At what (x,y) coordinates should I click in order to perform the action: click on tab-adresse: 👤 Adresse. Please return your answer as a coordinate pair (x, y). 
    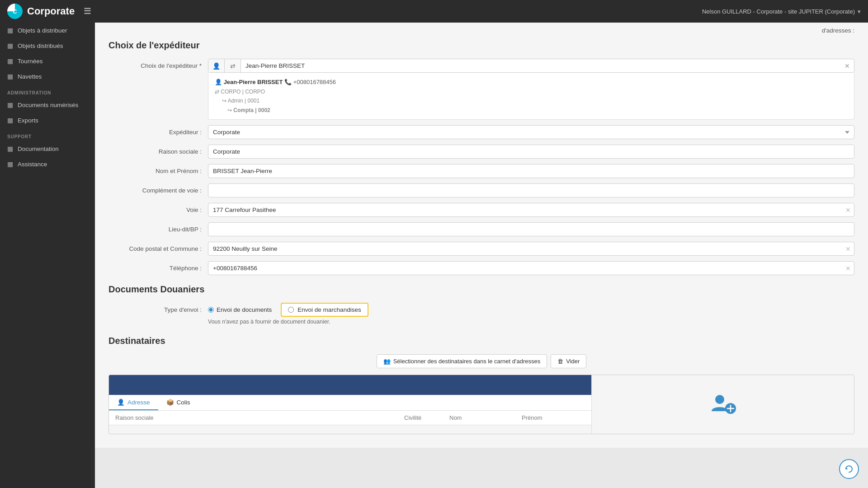
    Looking at the image, I should click on (134, 403).